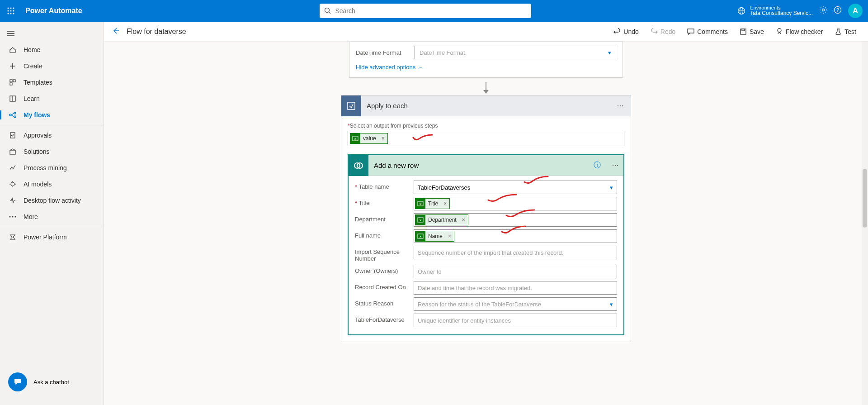 Image resolution: width=868 pixels, height=405 pixels. I want to click on sidebar-item-desktop-flow-activity: Desktop flow activity, so click(52, 200).